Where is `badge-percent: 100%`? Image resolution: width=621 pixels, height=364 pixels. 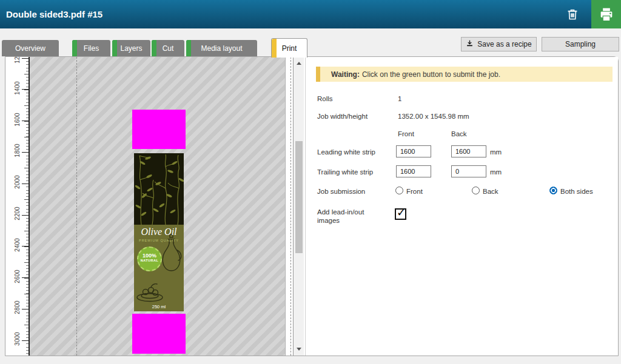 badge-percent: 100% is located at coordinates (149, 256).